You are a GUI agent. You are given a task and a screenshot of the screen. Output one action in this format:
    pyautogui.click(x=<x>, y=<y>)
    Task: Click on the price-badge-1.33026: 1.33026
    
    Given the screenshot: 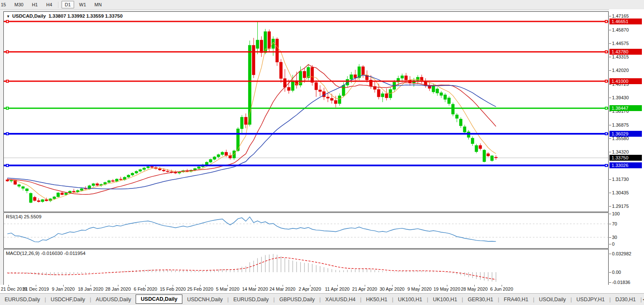 What is the action you would take?
    pyautogui.click(x=626, y=165)
    